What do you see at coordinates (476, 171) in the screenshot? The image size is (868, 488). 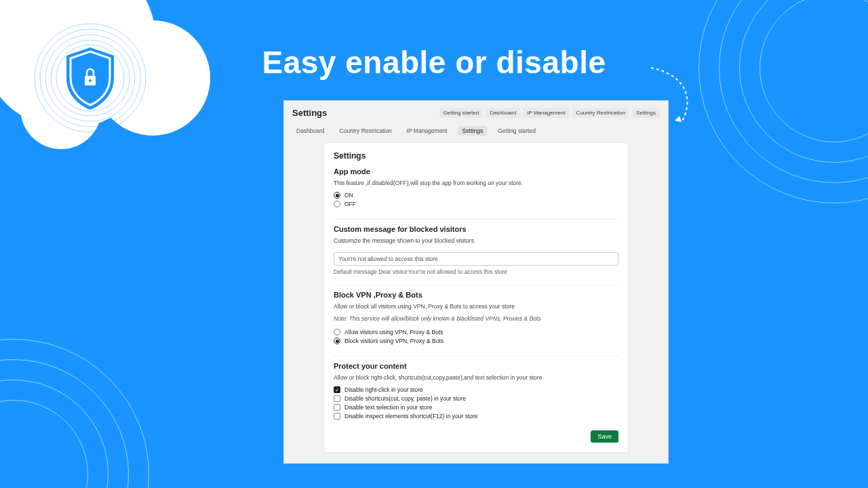 I see `app-mode-heading: App mode` at bounding box center [476, 171].